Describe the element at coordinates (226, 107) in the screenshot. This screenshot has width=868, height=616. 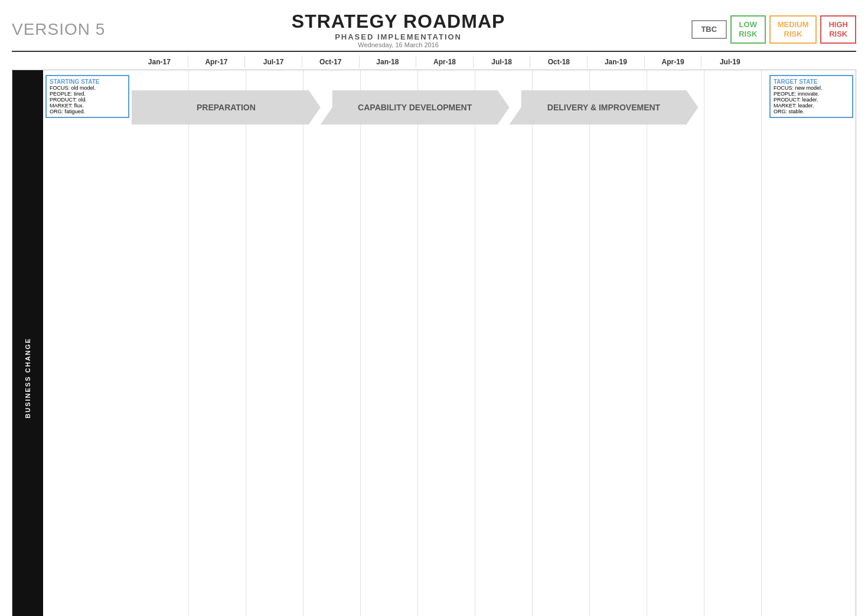
I see `prep-chevron: PREPARATION` at that location.